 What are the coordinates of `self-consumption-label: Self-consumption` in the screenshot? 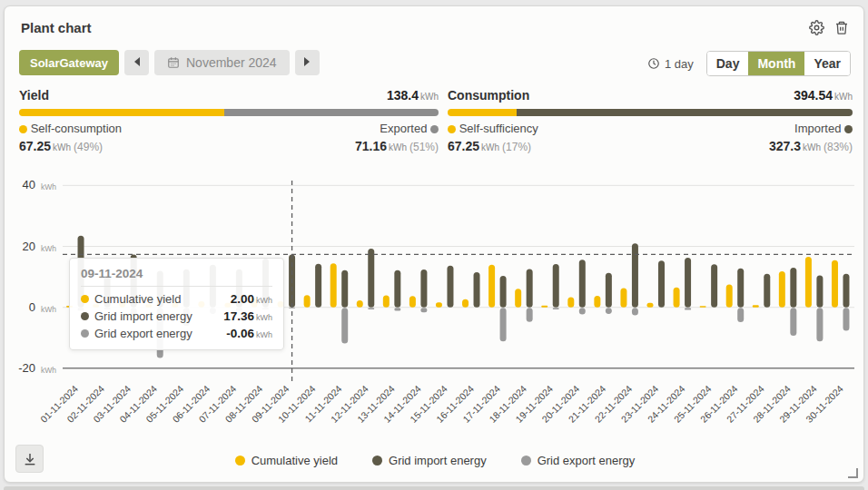 It's located at (71, 129).